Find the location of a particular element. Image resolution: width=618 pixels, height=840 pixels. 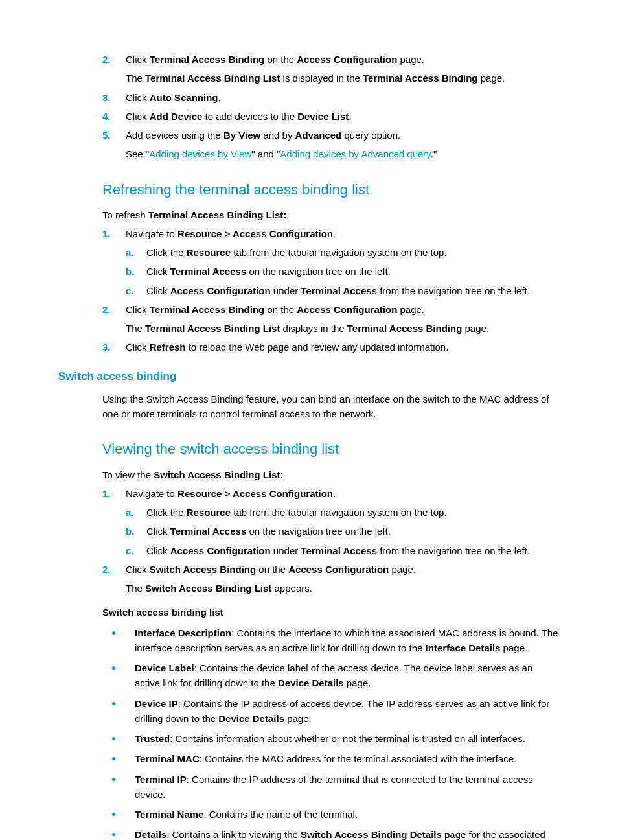

step-5-continuation: See "Adding devices by View" and "Adding… is located at coordinates (309, 154).